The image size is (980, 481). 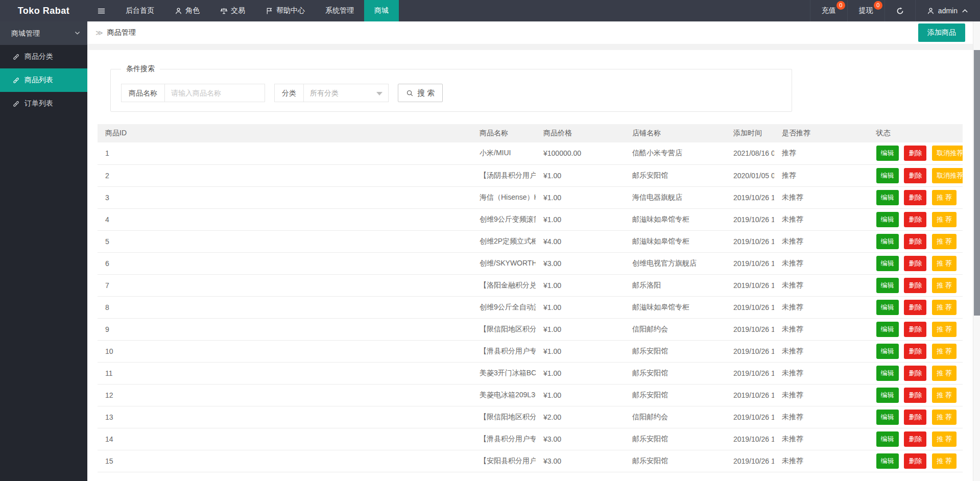 I want to click on sidebar-group-mall-management: 商城管理, so click(x=44, y=33).